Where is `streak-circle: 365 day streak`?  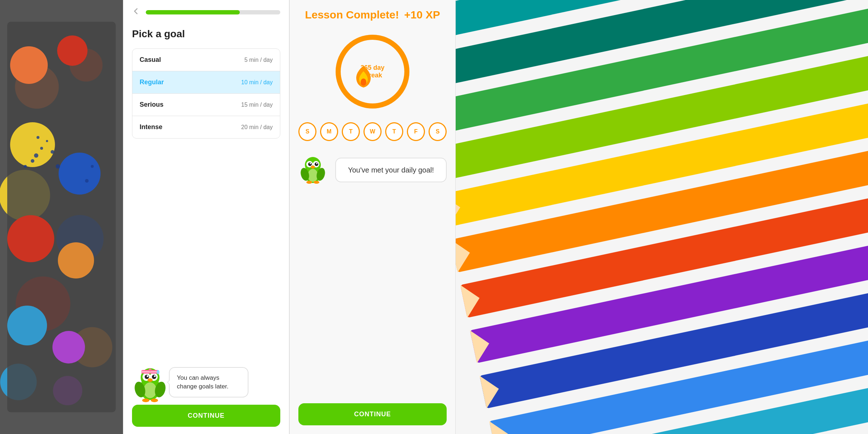 streak-circle: 365 day streak is located at coordinates (373, 72).